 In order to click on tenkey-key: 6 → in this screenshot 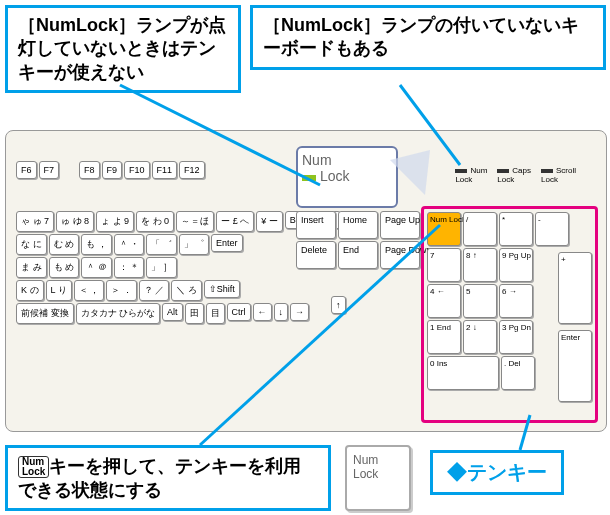, I will do `click(516, 301)`.